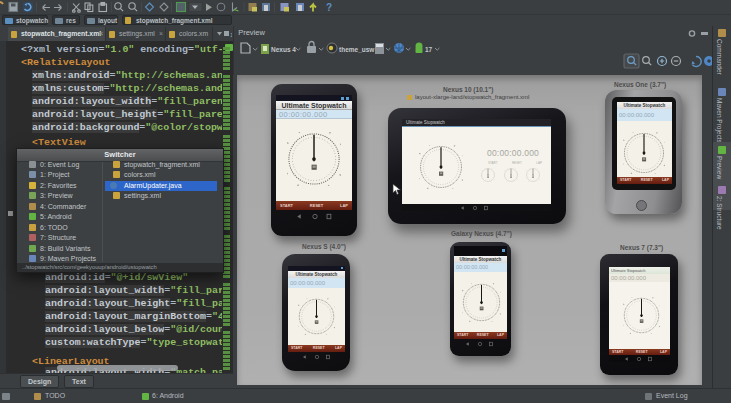  Describe the element at coordinates (231, 35) in the screenshot. I see `svg-text: 1` at that location.